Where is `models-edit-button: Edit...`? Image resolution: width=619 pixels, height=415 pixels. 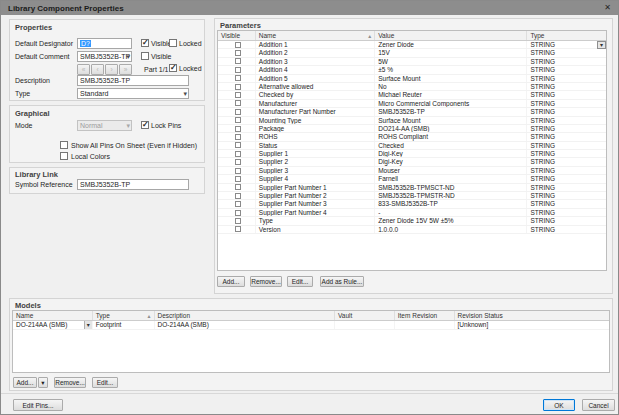 models-edit-button: Edit... is located at coordinates (105, 382).